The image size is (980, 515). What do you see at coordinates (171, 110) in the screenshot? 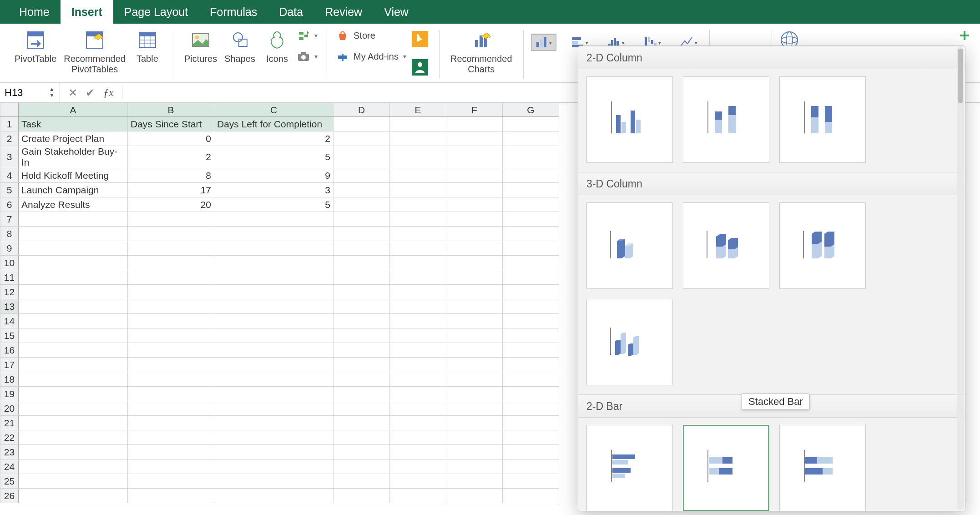
I see `col-header-B: B` at bounding box center [171, 110].